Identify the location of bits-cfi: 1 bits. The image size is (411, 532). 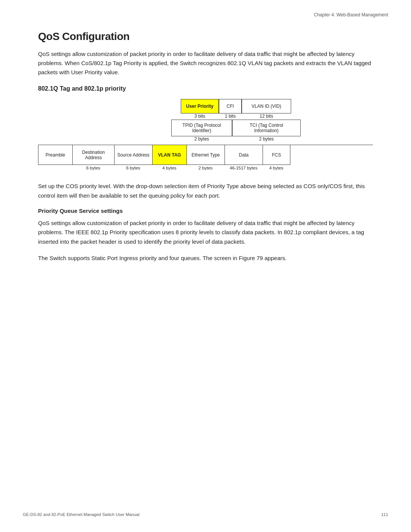
(230, 116).